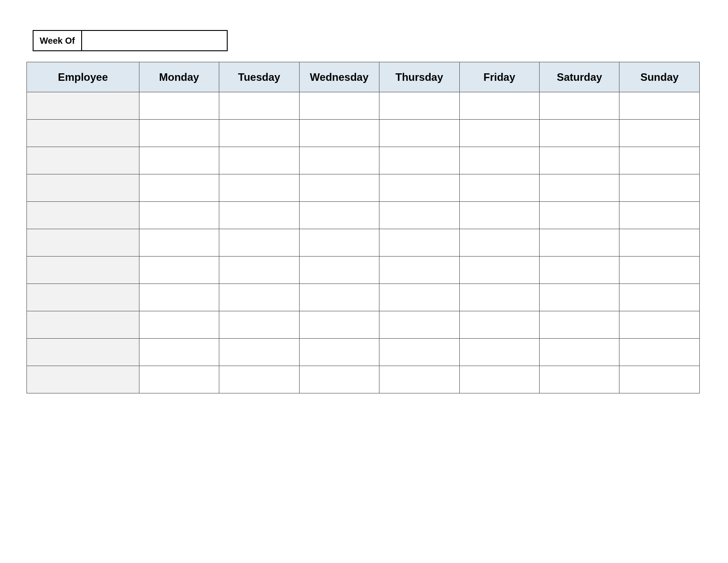  What do you see at coordinates (83, 77) in the screenshot?
I see `col-header-employee: Employee` at bounding box center [83, 77].